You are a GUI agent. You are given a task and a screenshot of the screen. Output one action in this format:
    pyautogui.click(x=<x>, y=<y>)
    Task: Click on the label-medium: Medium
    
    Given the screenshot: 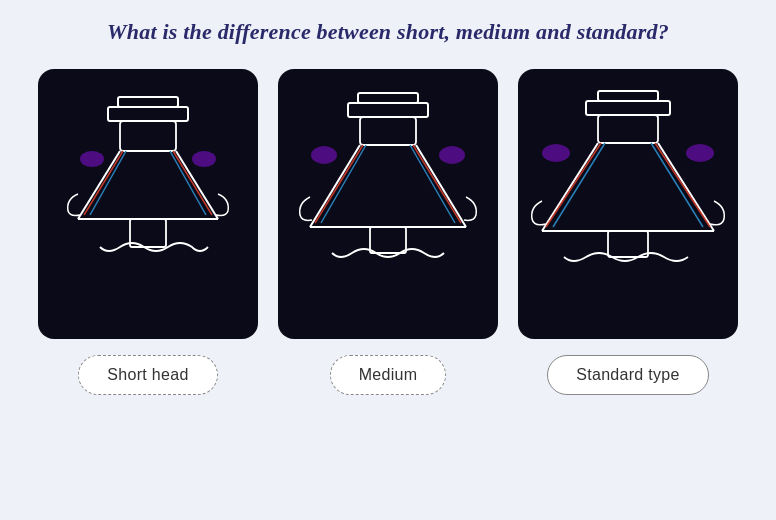 What is the action you would take?
    pyautogui.click(x=388, y=375)
    